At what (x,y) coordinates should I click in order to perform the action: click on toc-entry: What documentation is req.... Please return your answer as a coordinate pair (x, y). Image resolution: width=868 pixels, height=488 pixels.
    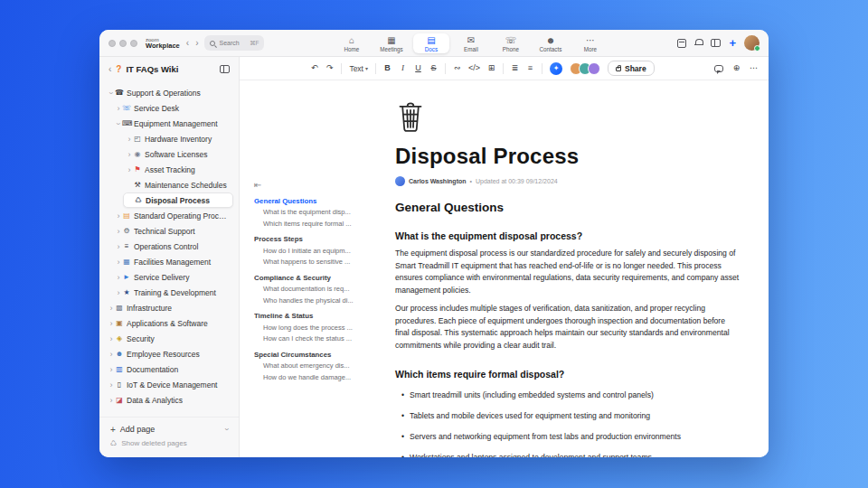
    Looking at the image, I should click on (312, 289).